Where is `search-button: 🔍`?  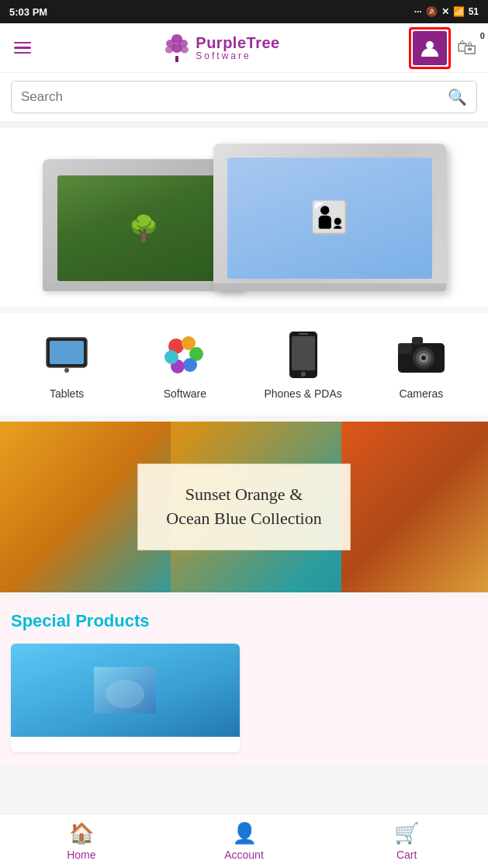
search-button: 🔍 is located at coordinates (458, 97).